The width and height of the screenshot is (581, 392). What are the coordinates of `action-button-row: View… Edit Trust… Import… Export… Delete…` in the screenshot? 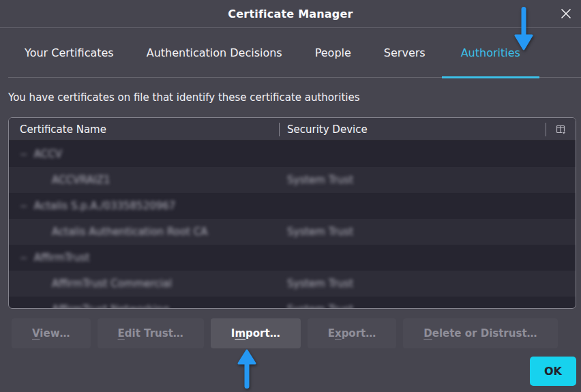 It's located at (285, 333).